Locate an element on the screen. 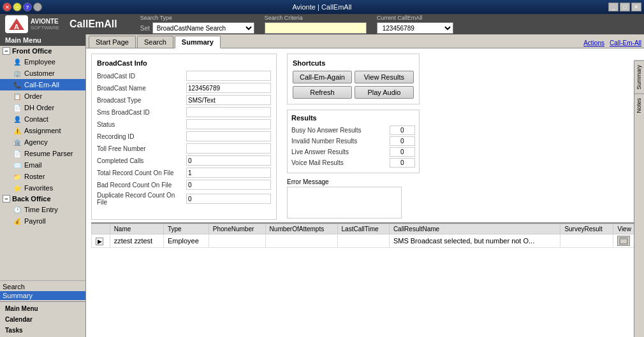 This screenshot has height=337, width=644. minimize-btn: − is located at coordinates (17, 7).